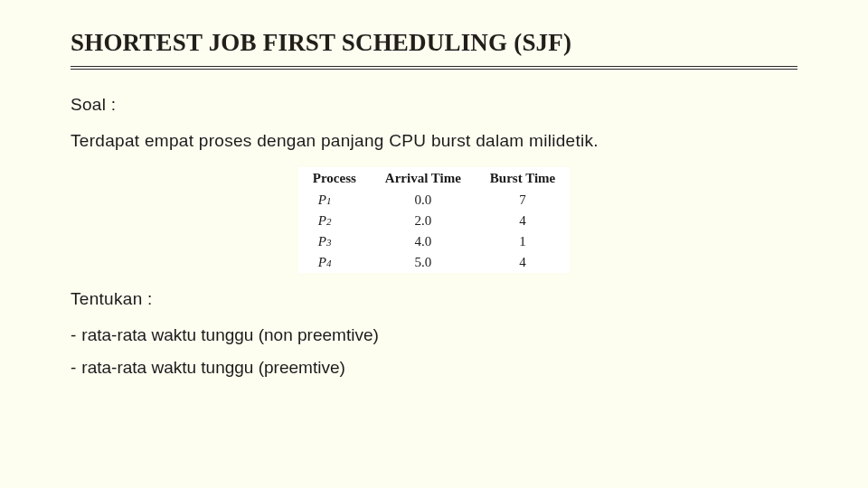 This screenshot has width=868, height=488. I want to click on page-title: SHORTEST JOB FIRST SCHEDULING (SJF), so click(434, 43).